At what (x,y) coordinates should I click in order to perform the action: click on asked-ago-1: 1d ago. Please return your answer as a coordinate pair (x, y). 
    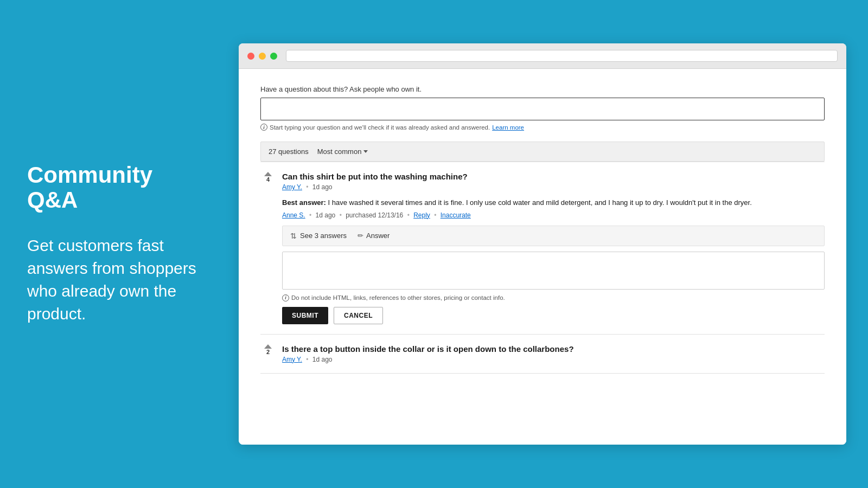
    Looking at the image, I should click on (322, 187).